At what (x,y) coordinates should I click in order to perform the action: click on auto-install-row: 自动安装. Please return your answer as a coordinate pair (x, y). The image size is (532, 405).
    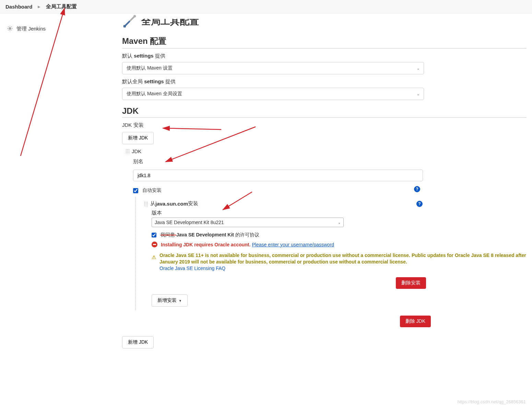
    Looking at the image, I should click on (147, 191).